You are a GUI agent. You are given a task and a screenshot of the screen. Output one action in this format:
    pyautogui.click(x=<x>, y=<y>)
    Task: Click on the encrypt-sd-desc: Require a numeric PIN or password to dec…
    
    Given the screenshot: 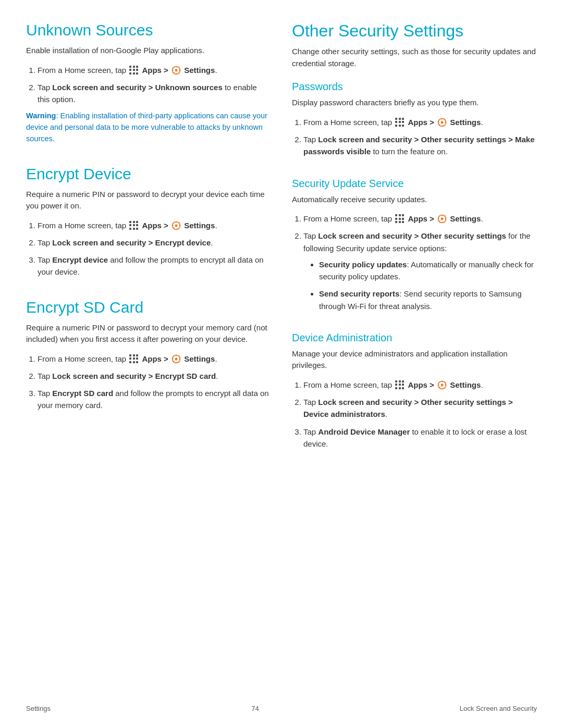 What is the action you would take?
    pyautogui.click(x=149, y=334)
    